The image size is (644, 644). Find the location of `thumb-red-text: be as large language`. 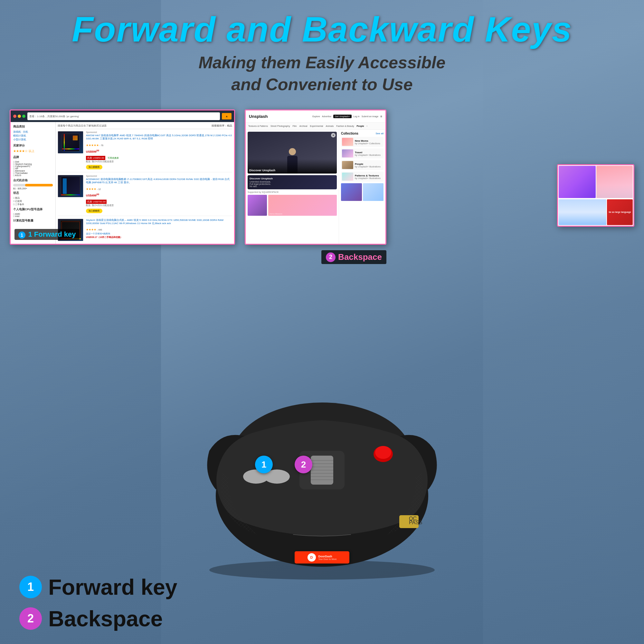

thumb-red-text: be as large language is located at coordinates (620, 212).